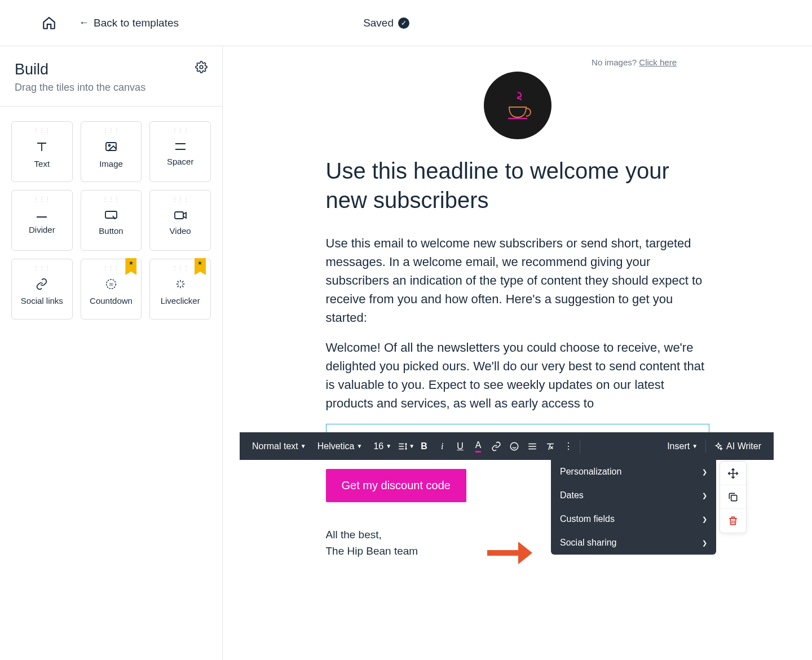 This screenshot has width=812, height=660. Describe the element at coordinates (180, 161) in the screenshot. I see `tile-label: Spacer` at that location.